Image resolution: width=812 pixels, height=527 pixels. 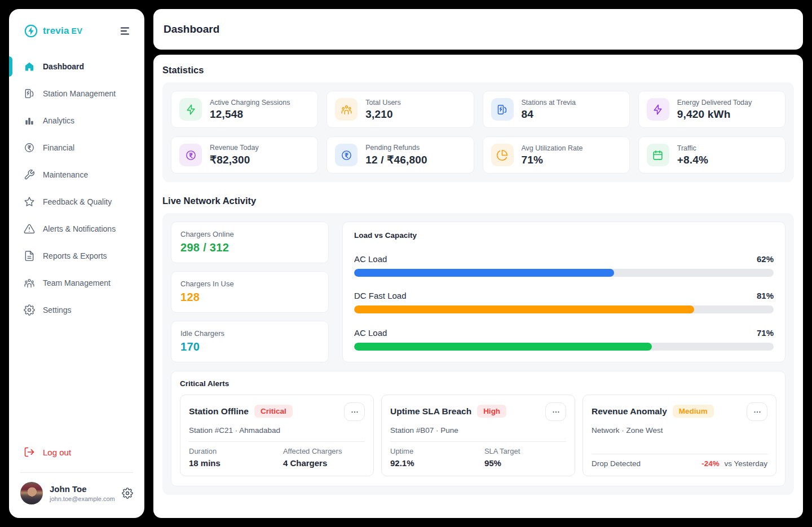 I want to click on user-profile: John Toe john.toe@example.com, so click(x=77, y=495).